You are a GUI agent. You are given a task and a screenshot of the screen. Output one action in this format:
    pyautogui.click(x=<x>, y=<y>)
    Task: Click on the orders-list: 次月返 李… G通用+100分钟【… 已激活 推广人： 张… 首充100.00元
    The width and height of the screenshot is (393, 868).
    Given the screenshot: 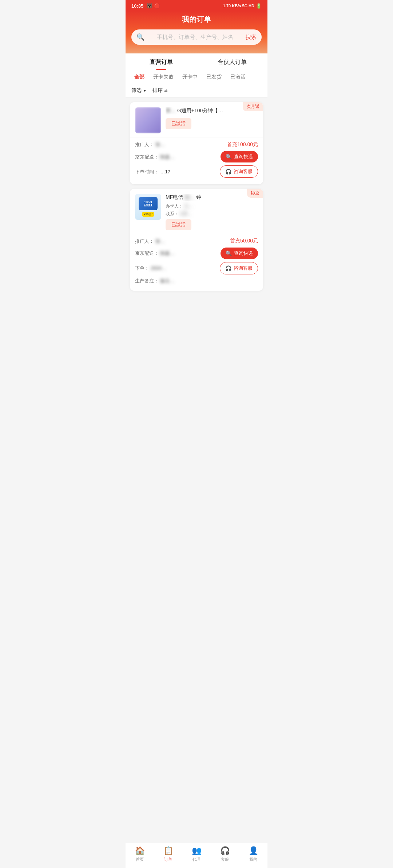 What is the action you would take?
    pyautogui.click(x=196, y=196)
    